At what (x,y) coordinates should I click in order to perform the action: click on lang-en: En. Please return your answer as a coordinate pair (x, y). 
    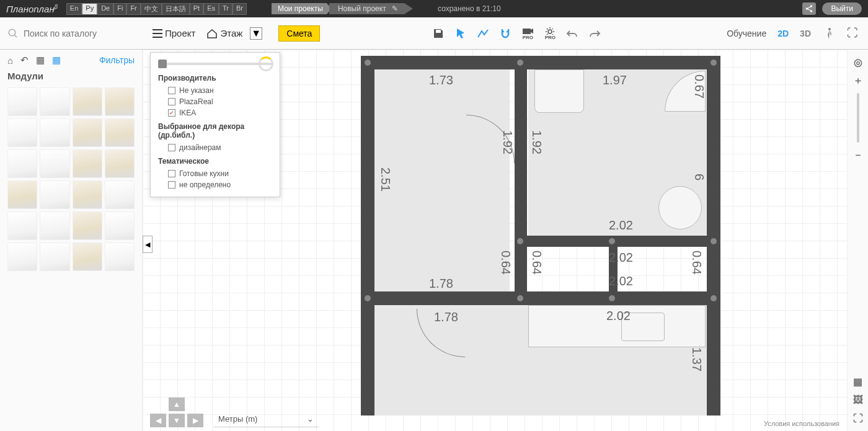
    Looking at the image, I should click on (74, 9).